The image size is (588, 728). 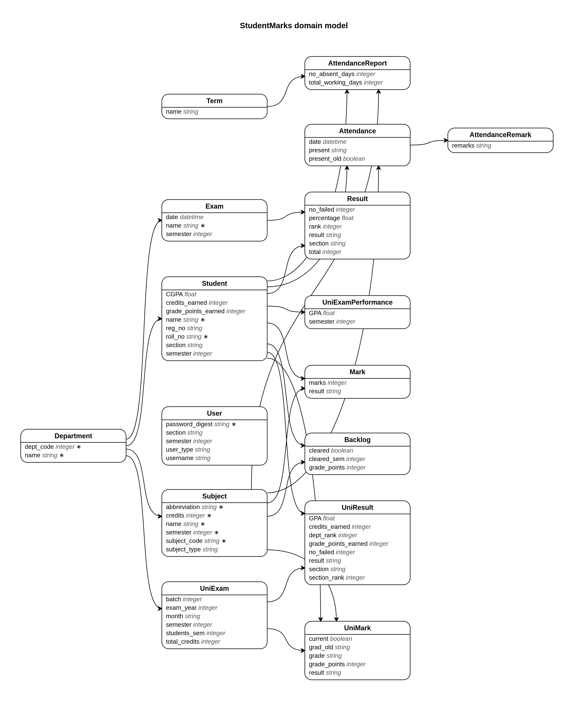 What do you see at coordinates (214, 496) in the screenshot?
I see `entity-name: Subject` at bounding box center [214, 496].